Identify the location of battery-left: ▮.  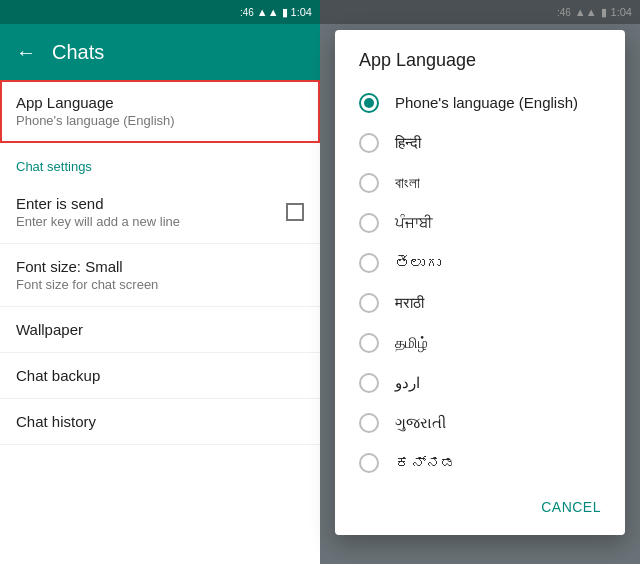
(285, 12).